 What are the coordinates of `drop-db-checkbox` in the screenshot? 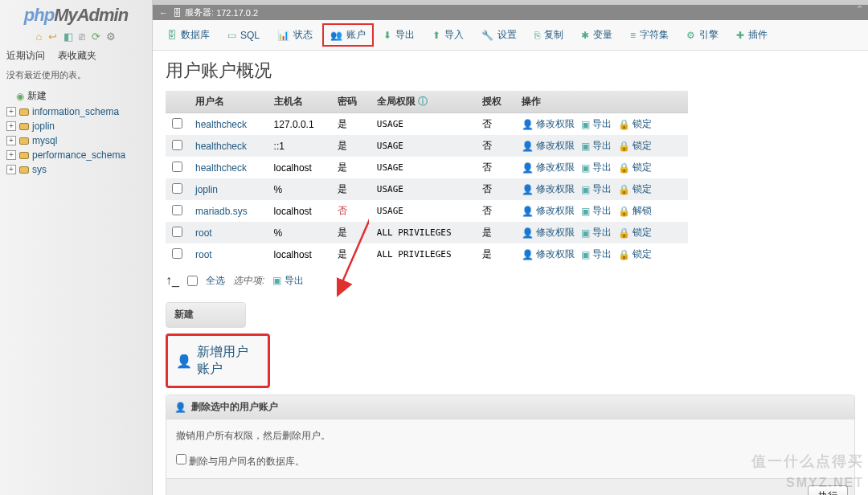 It's located at (182, 460).